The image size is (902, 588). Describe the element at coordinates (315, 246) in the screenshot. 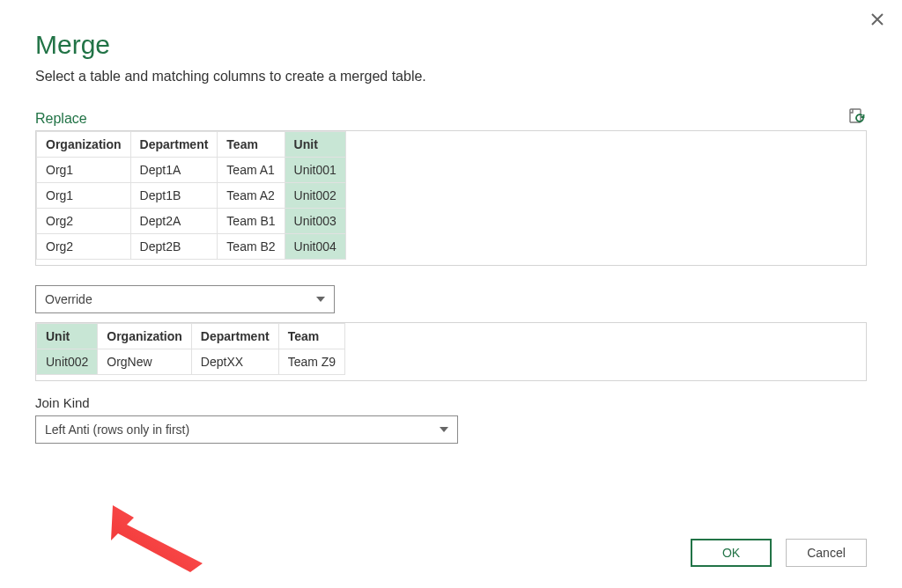

I see `table-cell: Unit004` at that location.